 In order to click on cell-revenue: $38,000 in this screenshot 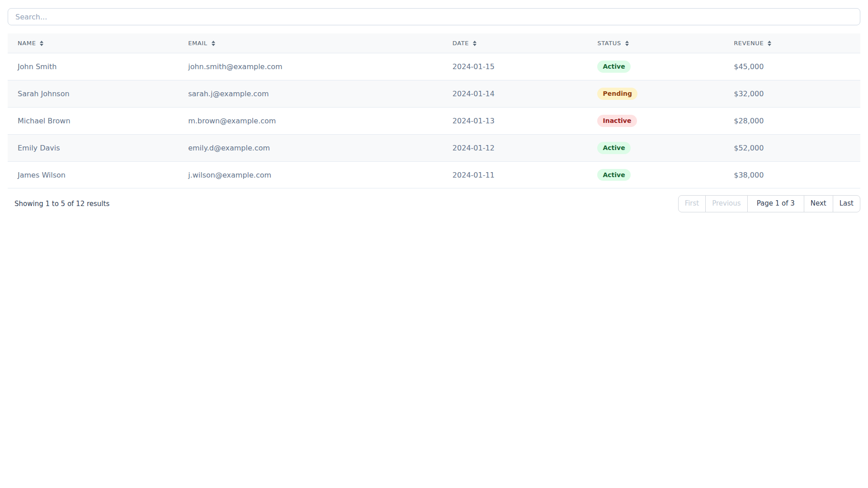, I will do `click(792, 175)`.